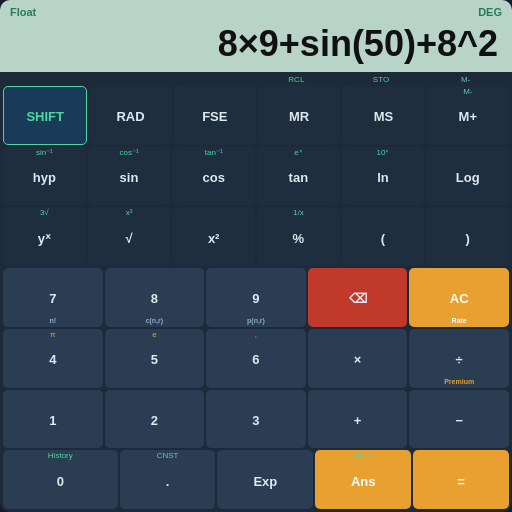 The height and width of the screenshot is (512, 512). Describe the element at coordinates (459, 358) in the screenshot. I see `divide-button: ÷ Premium` at that location.